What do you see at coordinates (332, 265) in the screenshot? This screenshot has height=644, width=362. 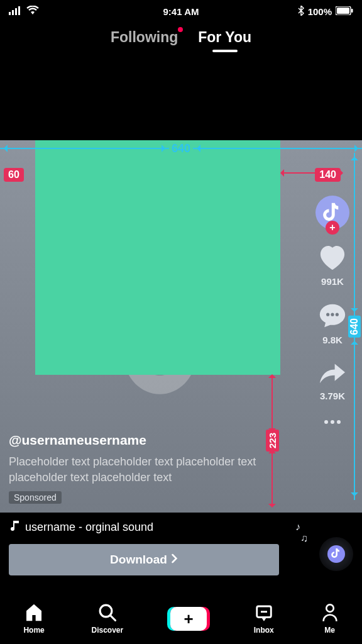 I see `like-button: 991K` at bounding box center [332, 265].